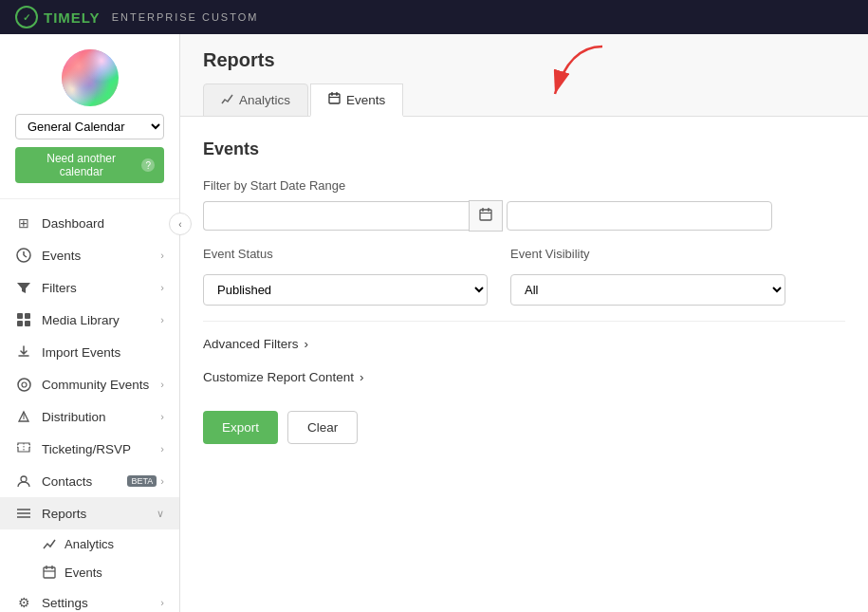  What do you see at coordinates (101, 603) in the screenshot?
I see `sidebar-item-label: Settings` at bounding box center [101, 603].